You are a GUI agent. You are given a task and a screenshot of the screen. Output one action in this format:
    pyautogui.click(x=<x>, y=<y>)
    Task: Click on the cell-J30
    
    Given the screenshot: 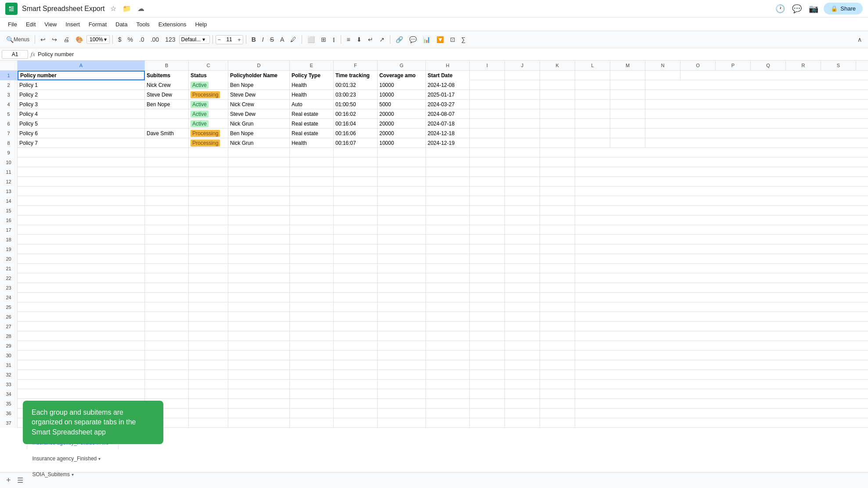 What is the action you would take?
    pyautogui.click(x=522, y=355)
    